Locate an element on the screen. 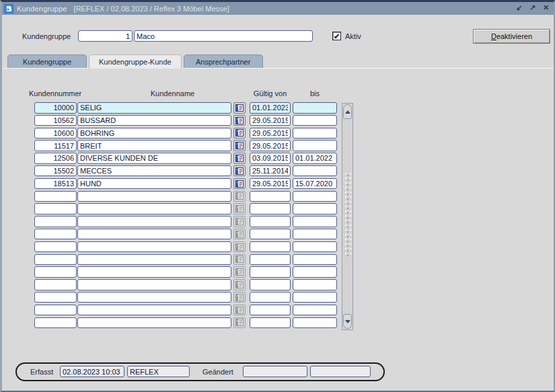 This screenshot has height=392, width=555. group-name-field is located at coordinates (223, 36).